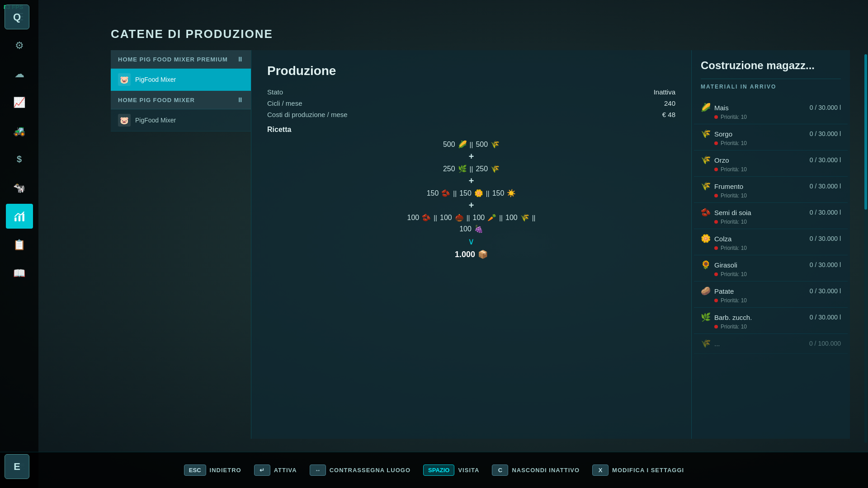 The height and width of the screenshot is (488, 868). Describe the element at coordinates (717, 134) in the screenshot. I see `material-name-wrap-sorgo: 🌾 Sorgo` at that location.